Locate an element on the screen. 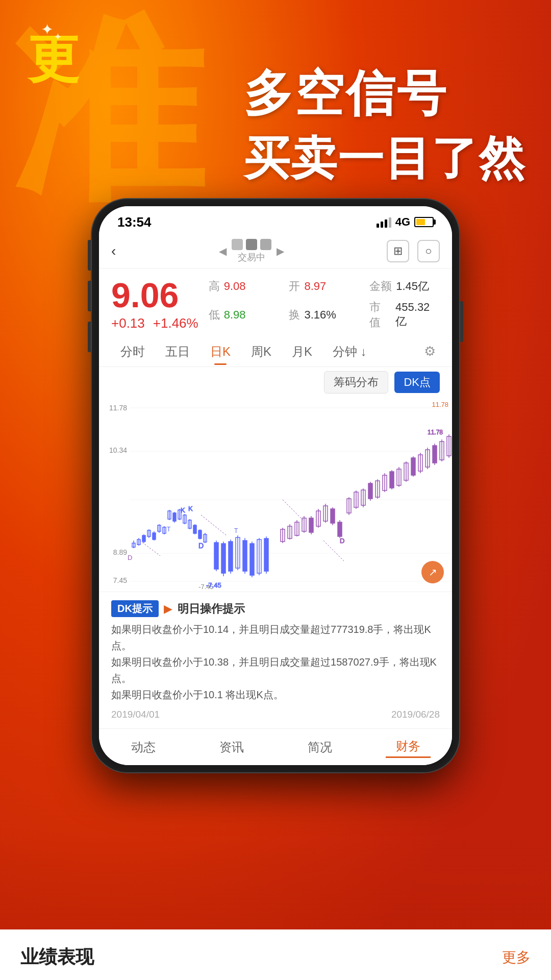 This screenshot has height=980, width=551. low-label: 低 is located at coordinates (214, 315).